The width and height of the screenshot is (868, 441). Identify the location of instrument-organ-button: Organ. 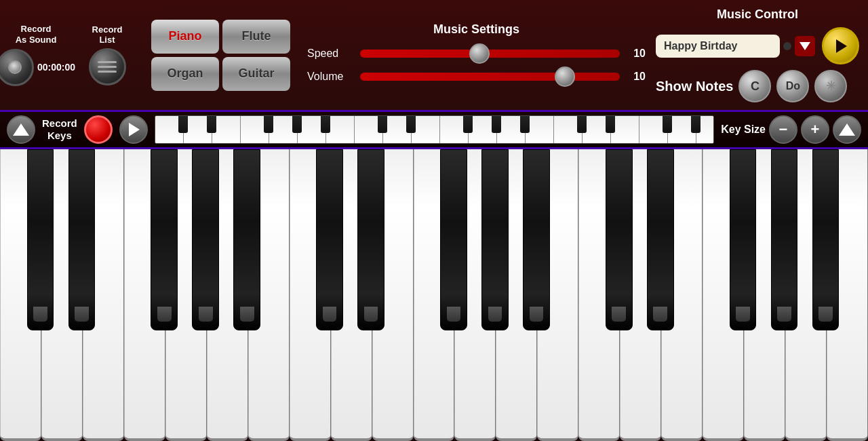
(185, 74).